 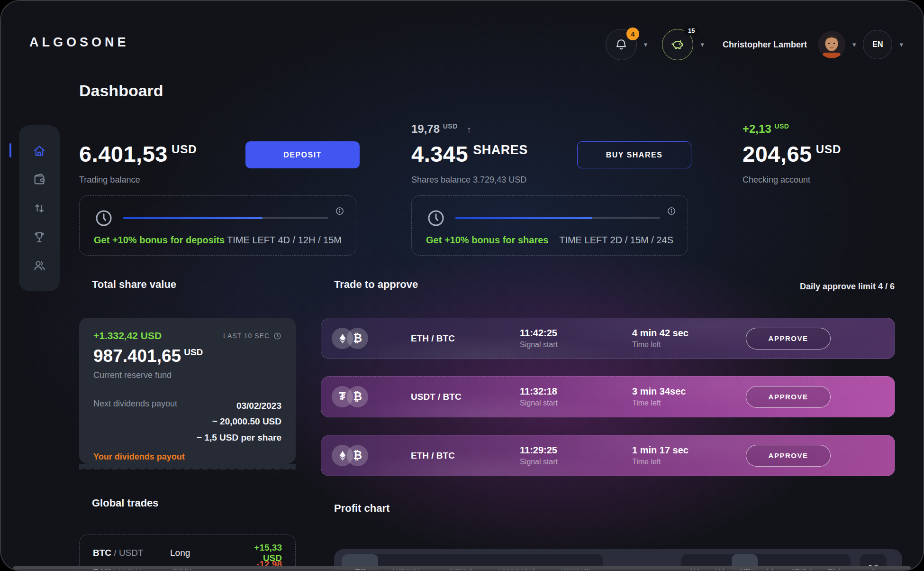 What do you see at coordinates (39, 208) in the screenshot?
I see `sidebar-item-transfers` at bounding box center [39, 208].